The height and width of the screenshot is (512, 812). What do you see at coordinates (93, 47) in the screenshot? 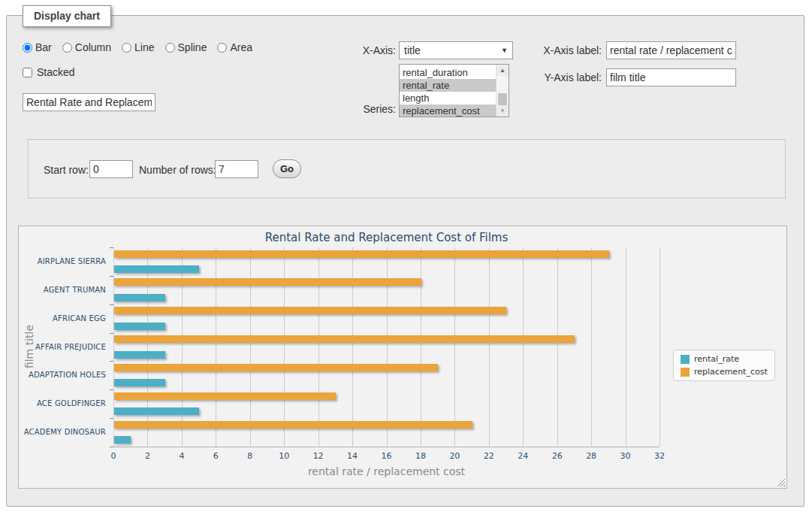
I see `chart-type-radio-label: Column` at bounding box center [93, 47].